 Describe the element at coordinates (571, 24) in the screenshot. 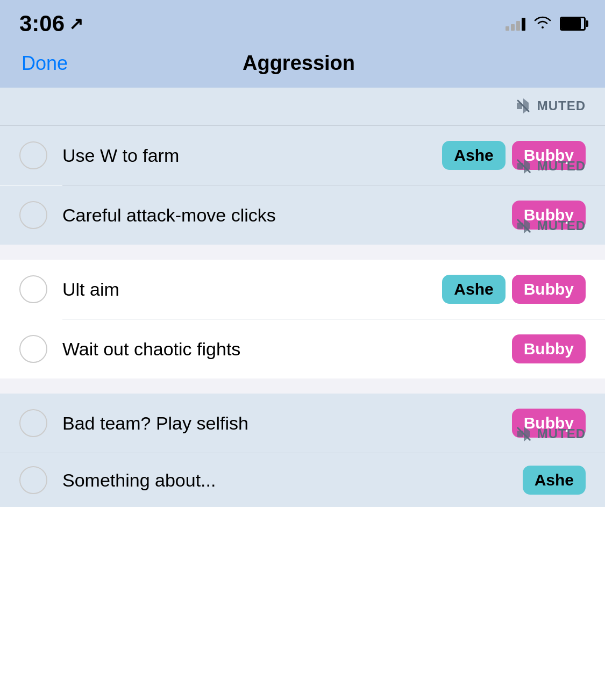

I see `battery-fill` at that location.